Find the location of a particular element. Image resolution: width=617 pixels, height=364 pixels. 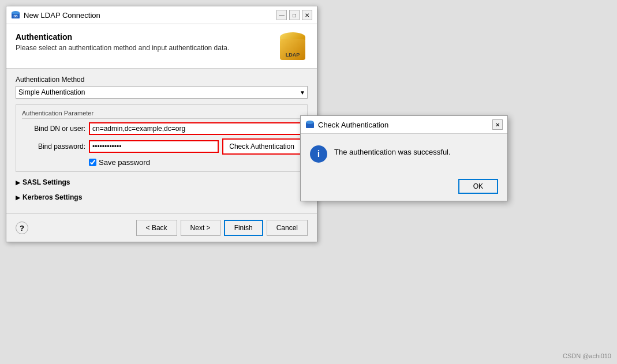

bind-dn-input is located at coordinates (195, 129).